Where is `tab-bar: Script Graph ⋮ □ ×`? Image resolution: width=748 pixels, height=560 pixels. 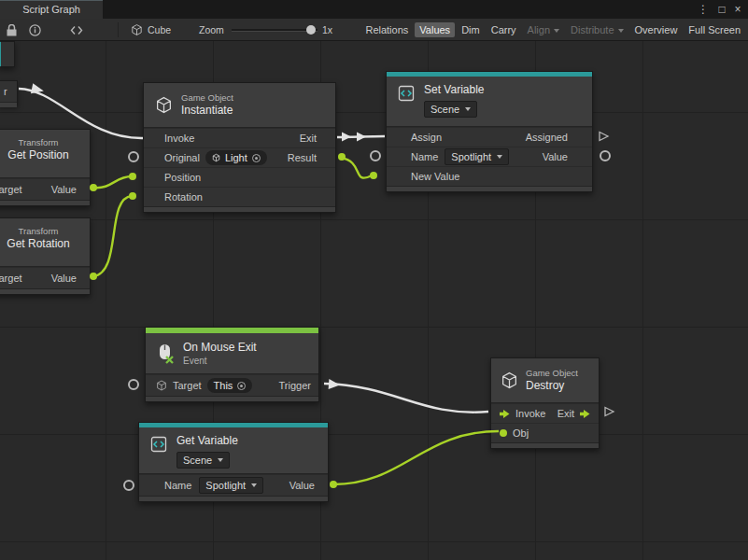
tab-bar: Script Graph ⋮ □ × is located at coordinates (374, 9).